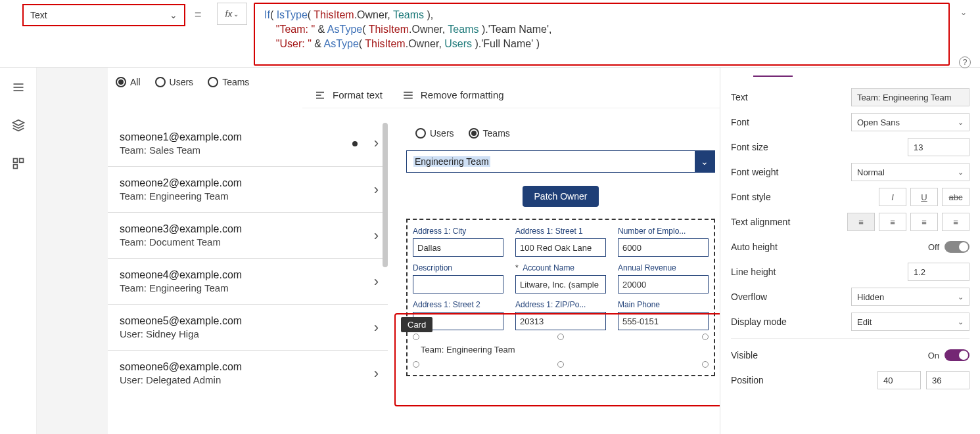 This screenshot has width=980, height=434. I want to click on scrollbar, so click(385, 195).